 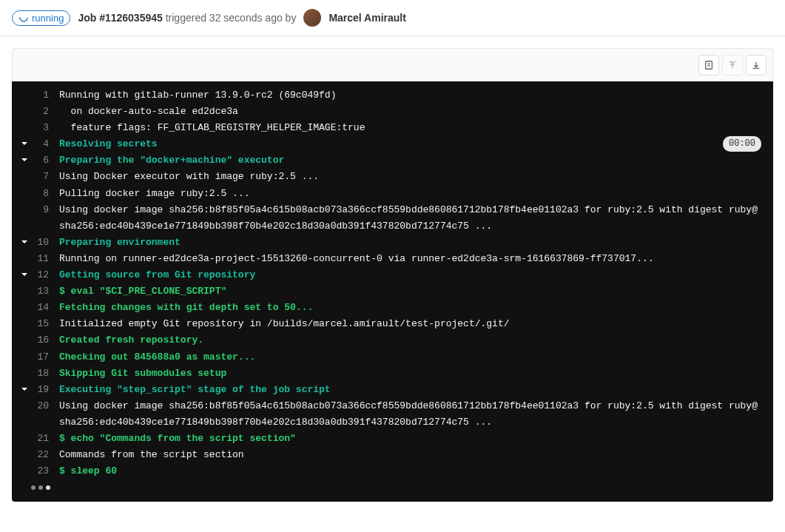 I want to click on show-raw-button, so click(x=709, y=65).